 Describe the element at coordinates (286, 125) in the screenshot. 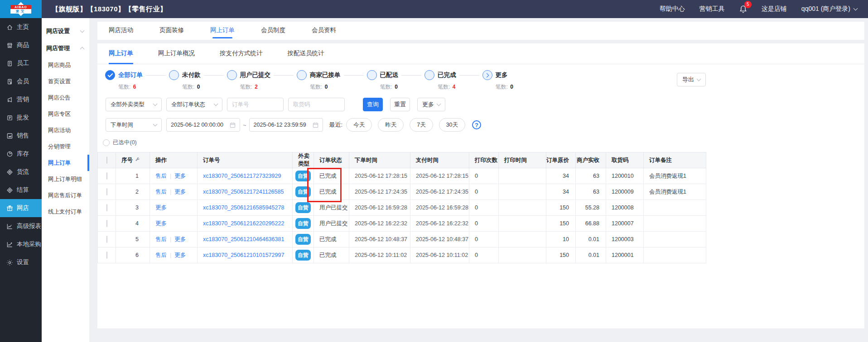

I see `date-to-input: 2025-06-12 23:59:59` at that location.